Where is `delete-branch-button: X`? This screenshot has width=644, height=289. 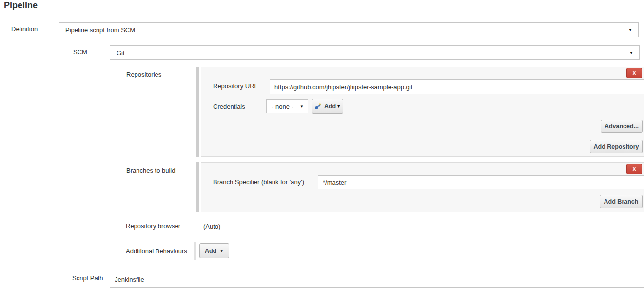 delete-branch-button: X is located at coordinates (634, 169).